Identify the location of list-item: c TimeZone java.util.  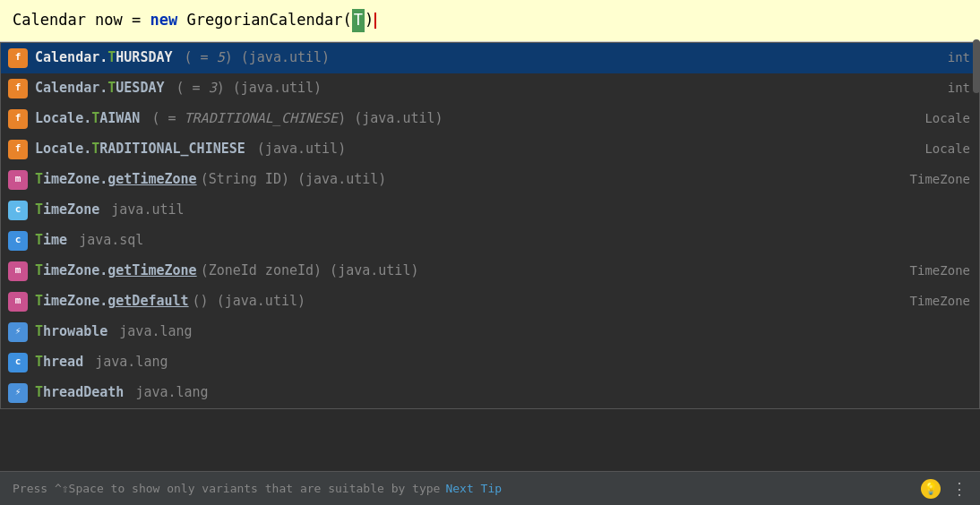
(490, 210).